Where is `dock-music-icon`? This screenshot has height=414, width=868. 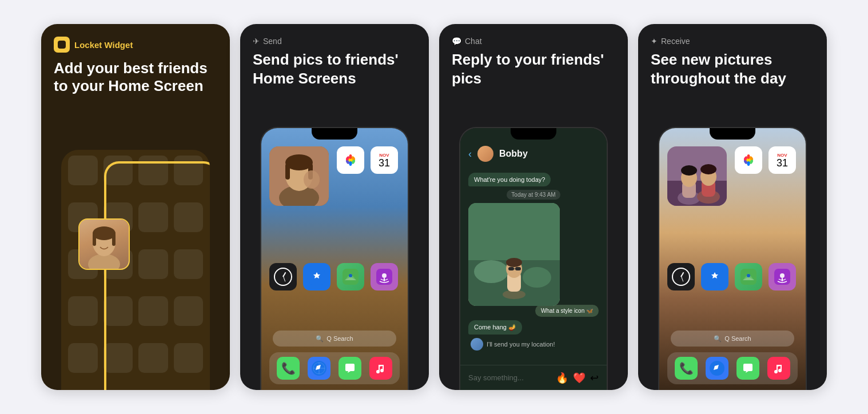
dock-music-icon is located at coordinates (381, 368).